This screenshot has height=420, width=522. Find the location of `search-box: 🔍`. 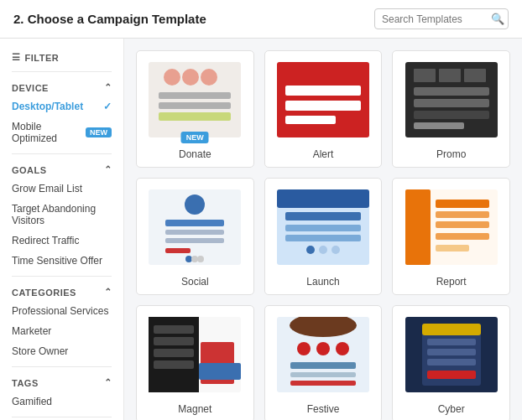

search-box: 🔍 is located at coordinates (441, 18).